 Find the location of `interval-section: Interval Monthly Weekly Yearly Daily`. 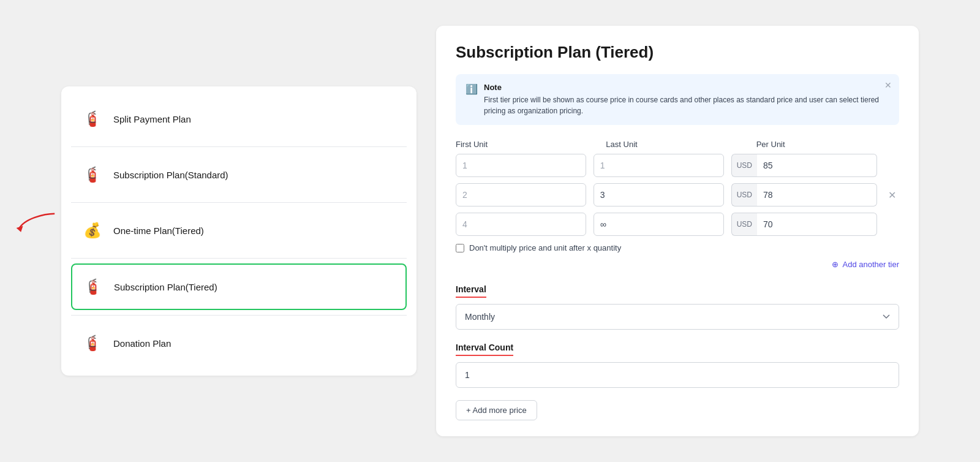

interval-section: Interval Monthly Weekly Yearly Daily is located at coordinates (677, 306).